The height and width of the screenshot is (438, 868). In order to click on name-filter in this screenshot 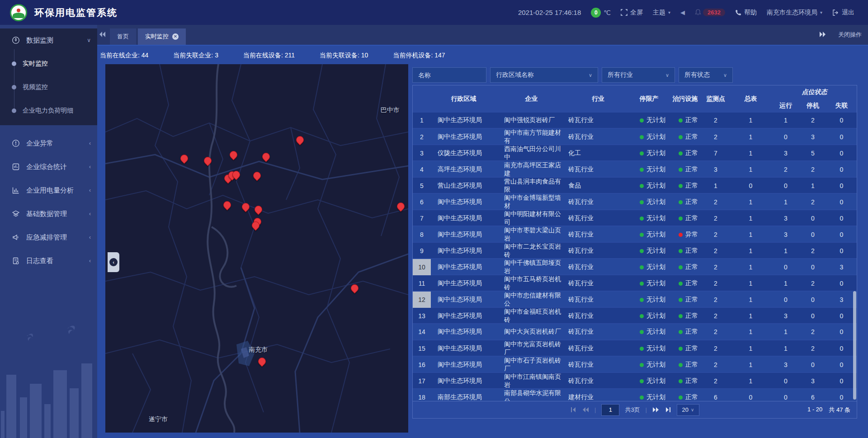, I will do `click(449, 75)`.